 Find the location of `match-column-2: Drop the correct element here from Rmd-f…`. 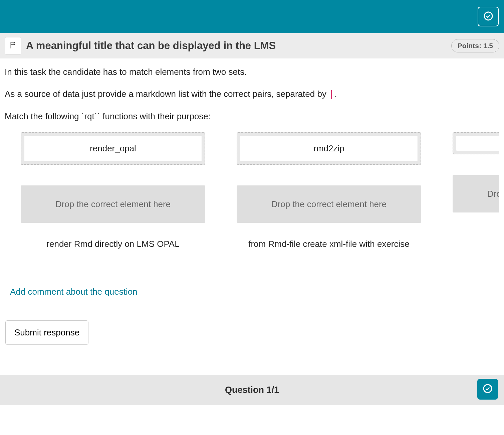

match-column-2: Drop the correct element here from Rmd-f… is located at coordinates (476, 191).